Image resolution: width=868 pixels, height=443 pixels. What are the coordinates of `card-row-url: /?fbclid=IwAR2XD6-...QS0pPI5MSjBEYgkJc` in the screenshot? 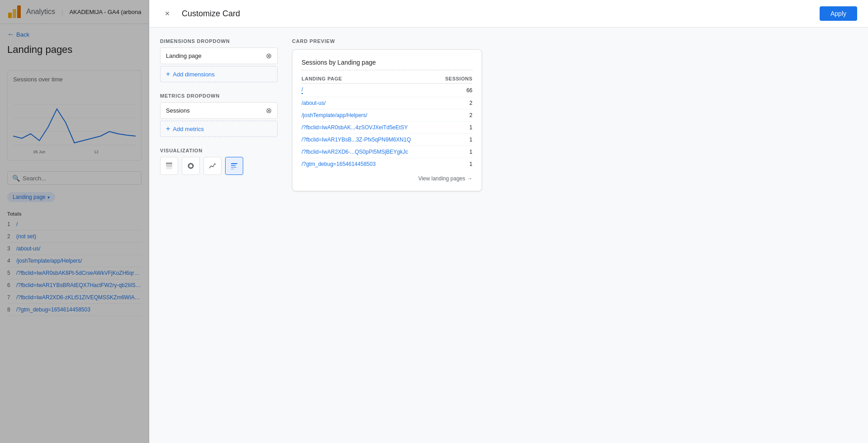 It's located at (355, 152).